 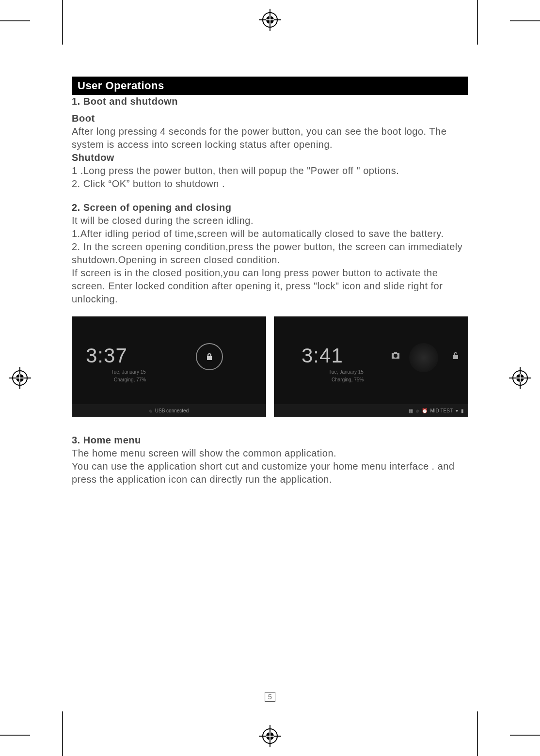 I want to click on grid-icon: ▦, so click(x=411, y=411).